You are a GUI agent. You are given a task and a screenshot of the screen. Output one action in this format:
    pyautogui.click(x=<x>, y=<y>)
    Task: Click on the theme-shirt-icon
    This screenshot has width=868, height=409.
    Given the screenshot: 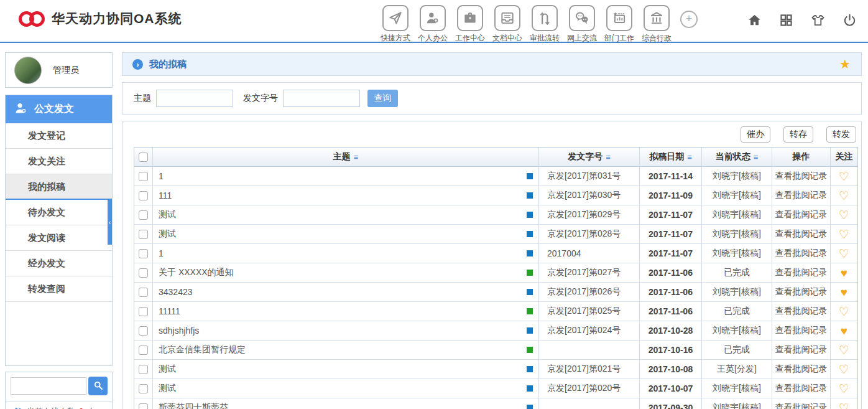 What is the action you would take?
    pyautogui.click(x=818, y=21)
    